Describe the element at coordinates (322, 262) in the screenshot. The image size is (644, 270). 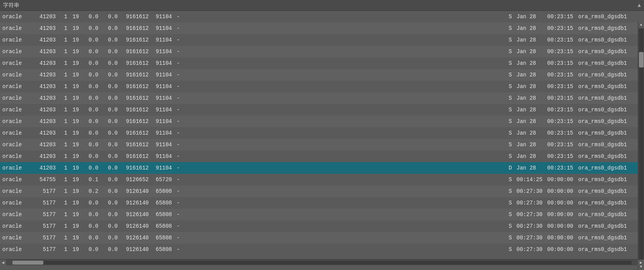
I see `horizontal-scrollbar: ◀ ▶` at that location.